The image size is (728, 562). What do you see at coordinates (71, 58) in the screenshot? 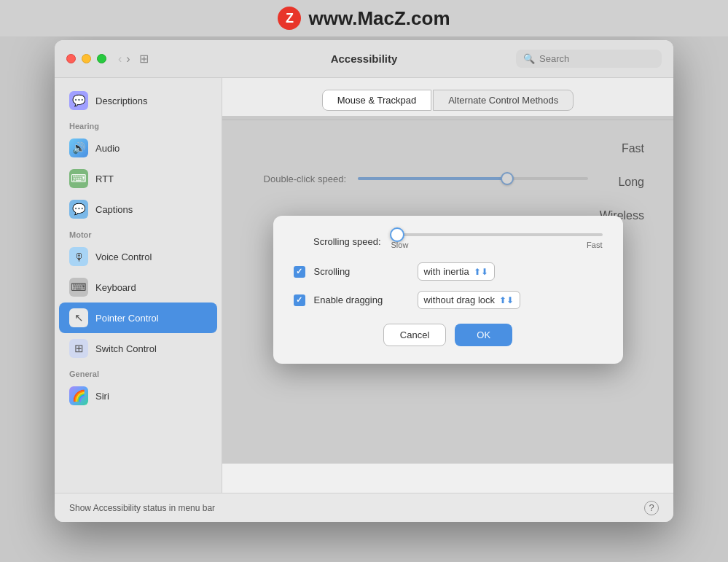
I see `close-button` at bounding box center [71, 58].